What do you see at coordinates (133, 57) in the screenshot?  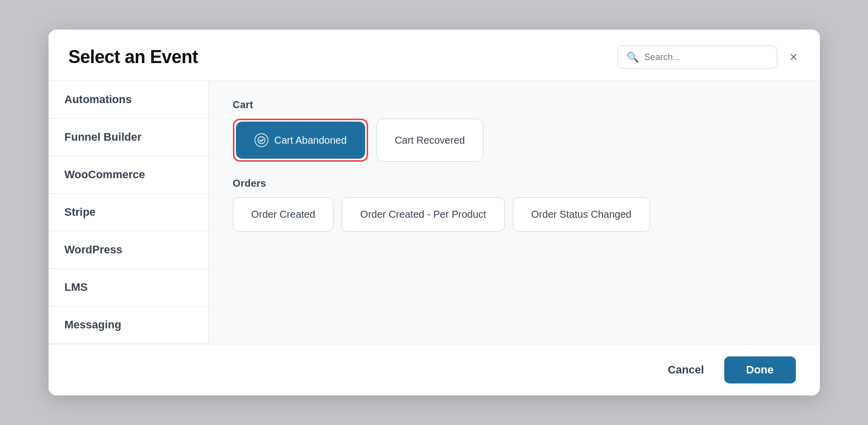 I see `modal-title: Select an Event` at bounding box center [133, 57].